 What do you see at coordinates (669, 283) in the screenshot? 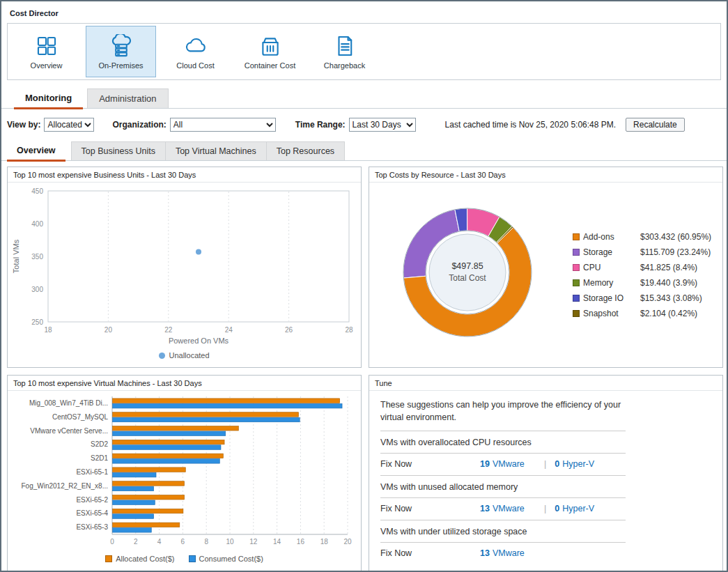
I see `legend-value: $19.440 (3.9%)` at bounding box center [669, 283].